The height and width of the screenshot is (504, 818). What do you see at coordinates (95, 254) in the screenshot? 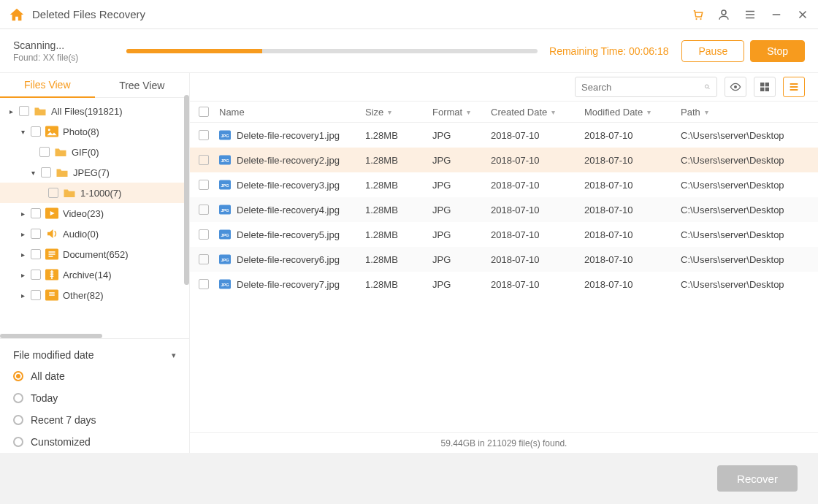
I see `tree-document: ▸ Document(652)` at bounding box center [95, 254].